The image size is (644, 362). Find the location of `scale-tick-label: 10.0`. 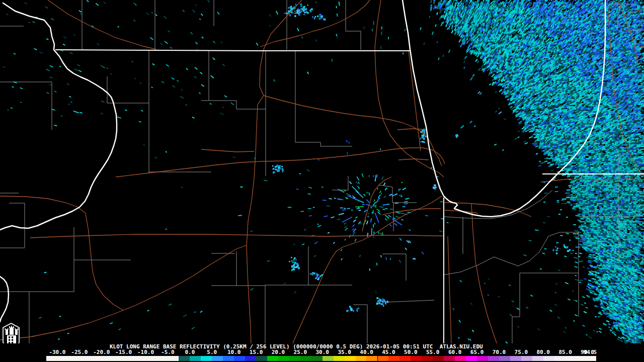

scale-tick-label: 10.0 is located at coordinates (234, 352).